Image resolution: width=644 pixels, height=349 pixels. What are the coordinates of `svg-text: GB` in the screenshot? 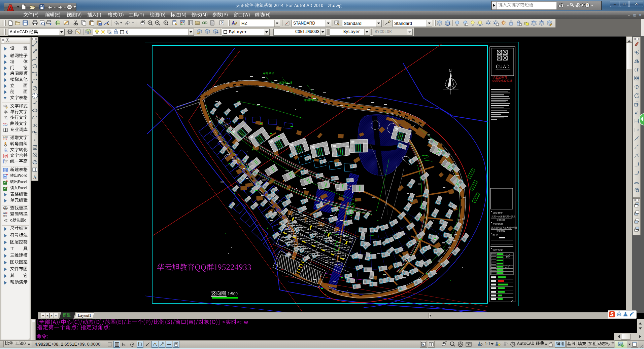 It's located at (5, 213).